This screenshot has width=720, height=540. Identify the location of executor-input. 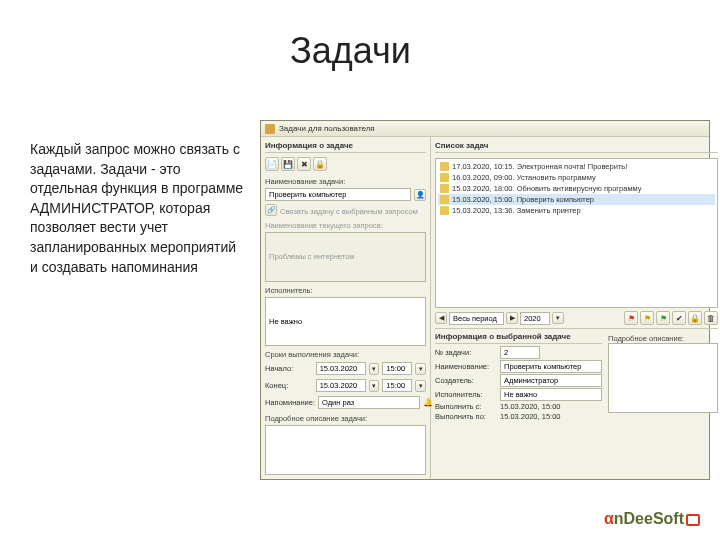
(346, 322).